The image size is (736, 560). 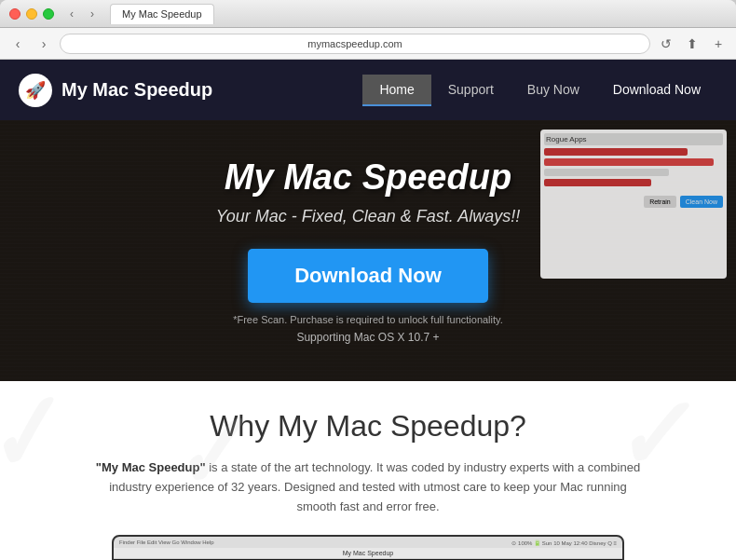 What do you see at coordinates (92, 14) in the screenshot?
I see `forward-button: ›` at bounding box center [92, 14].